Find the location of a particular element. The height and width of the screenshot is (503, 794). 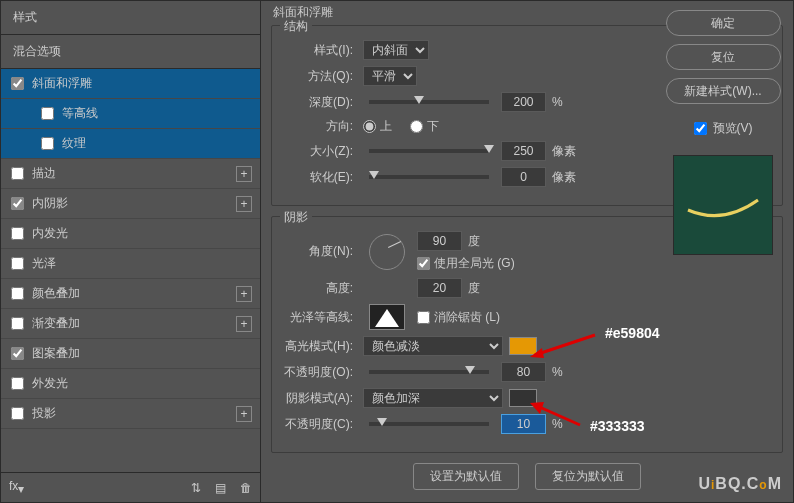

preview-checkbox is located at coordinates (700, 128).